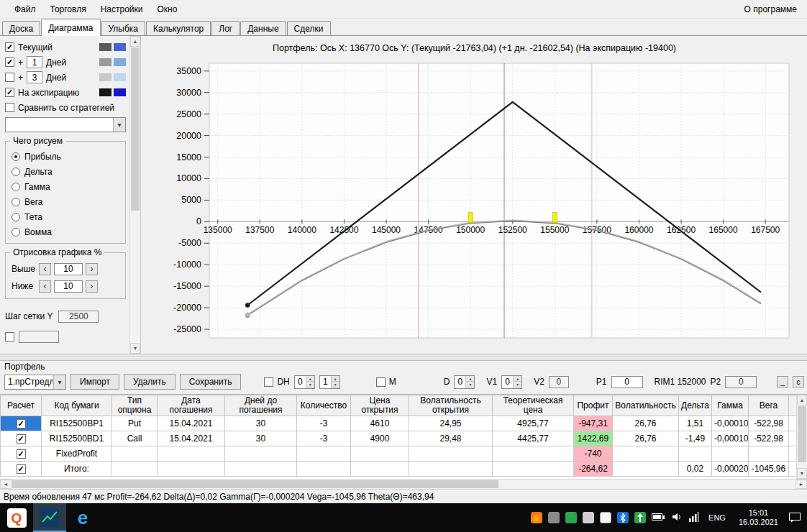 The width and height of the screenshot is (807, 532). I want to click on tab-data: Данные, so click(263, 28).